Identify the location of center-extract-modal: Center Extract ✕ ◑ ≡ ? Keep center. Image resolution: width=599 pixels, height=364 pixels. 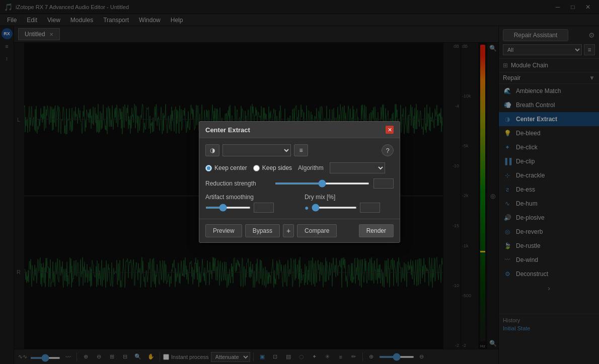
(300, 182).